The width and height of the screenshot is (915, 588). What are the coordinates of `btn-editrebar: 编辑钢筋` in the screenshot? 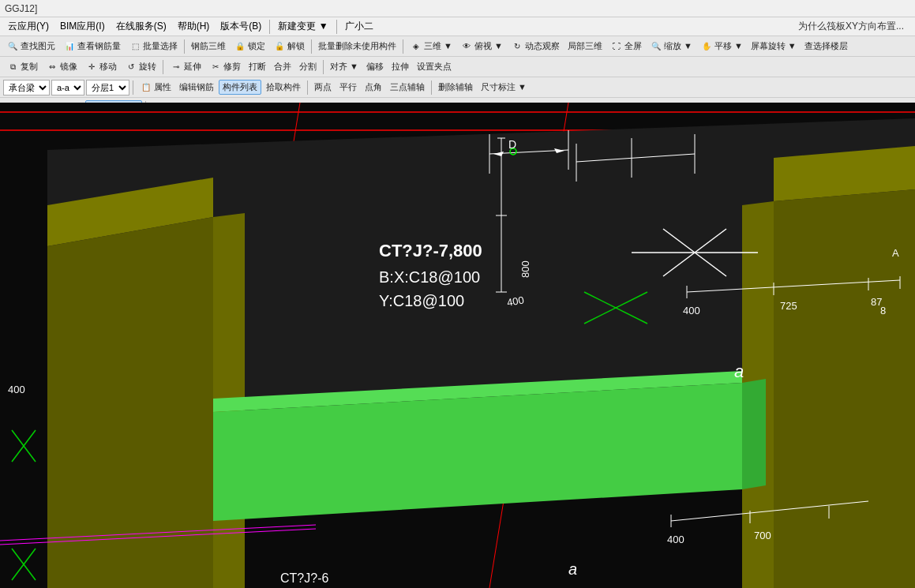 It's located at (197, 87).